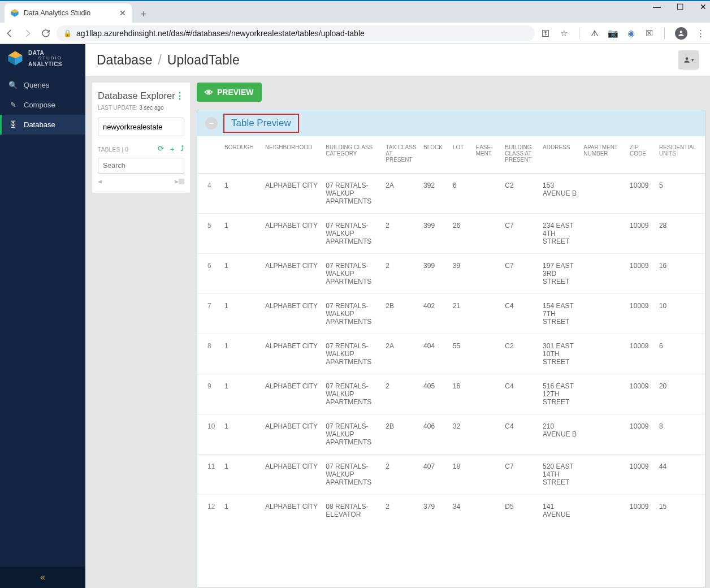  What do you see at coordinates (631, 33) in the screenshot?
I see `record-icon: ◉` at bounding box center [631, 33].